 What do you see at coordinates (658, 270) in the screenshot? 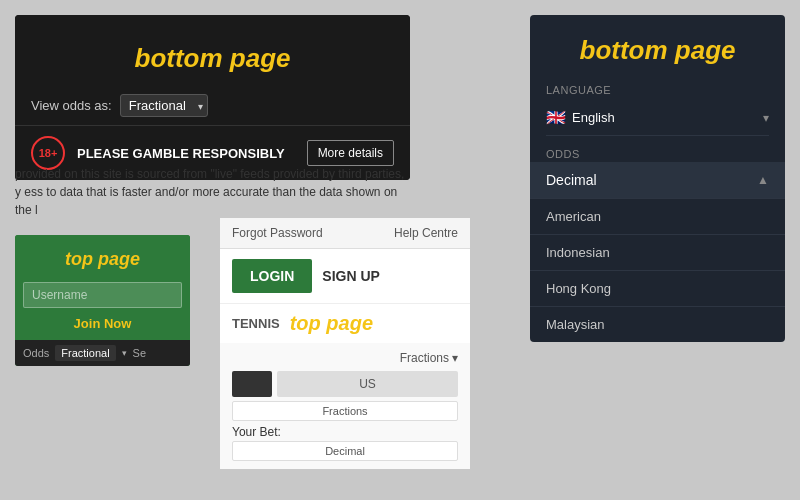
I see `odds-options-list: AmericanIndonesianHong KongMalaysian` at bounding box center [658, 270].